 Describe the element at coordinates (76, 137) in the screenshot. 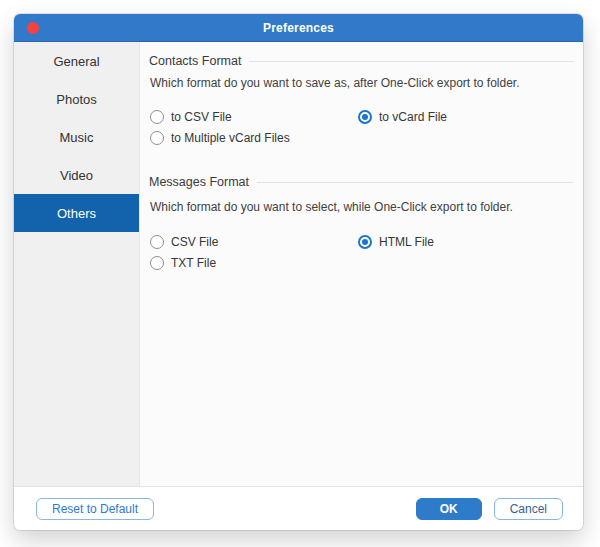

I see `sidebar-item-music: Music` at that location.